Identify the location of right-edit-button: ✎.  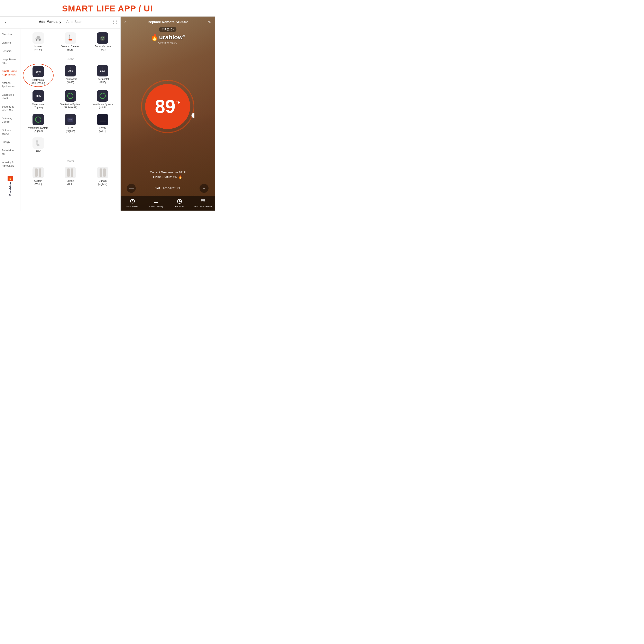
(209, 22).